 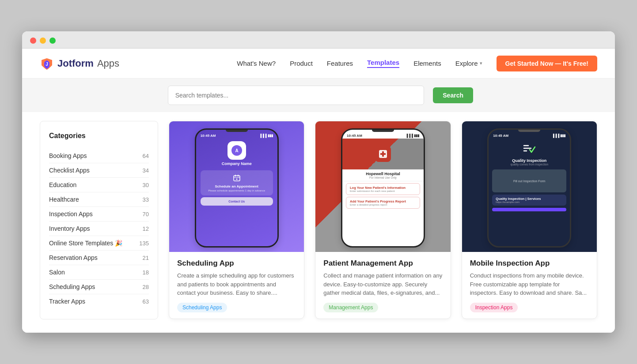 I want to click on hospital-name: Hopewell Hospital, so click(x=383, y=174).